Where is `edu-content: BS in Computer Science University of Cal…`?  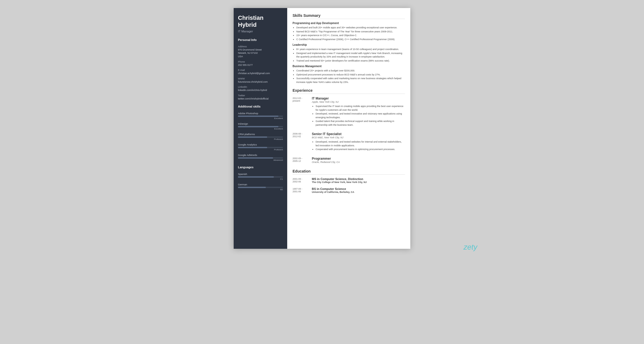 edu-content: BS in Computer Science University of Cal… is located at coordinates (358, 190).